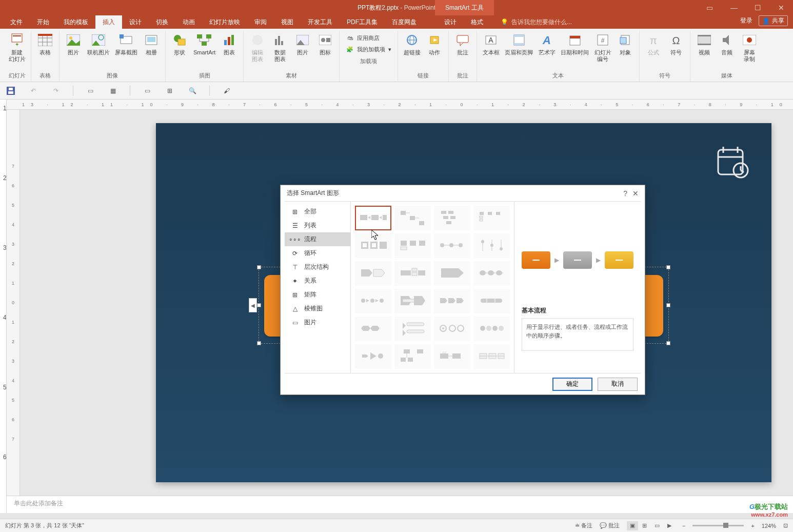 The image size is (793, 532). What do you see at coordinates (491, 51) in the screenshot?
I see `textbox-button: A文本框` at bounding box center [491, 51].